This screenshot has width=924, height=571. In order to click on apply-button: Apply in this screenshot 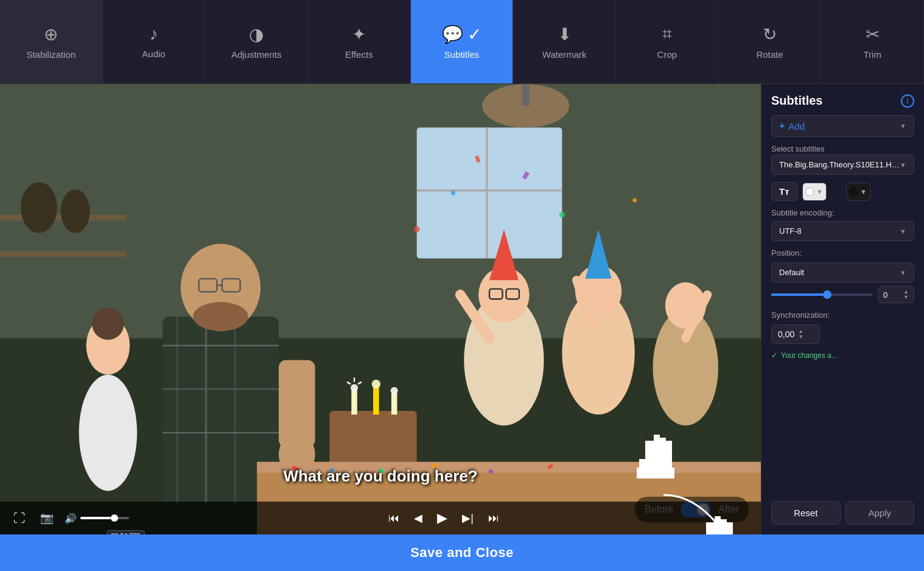, I will do `click(880, 513)`.